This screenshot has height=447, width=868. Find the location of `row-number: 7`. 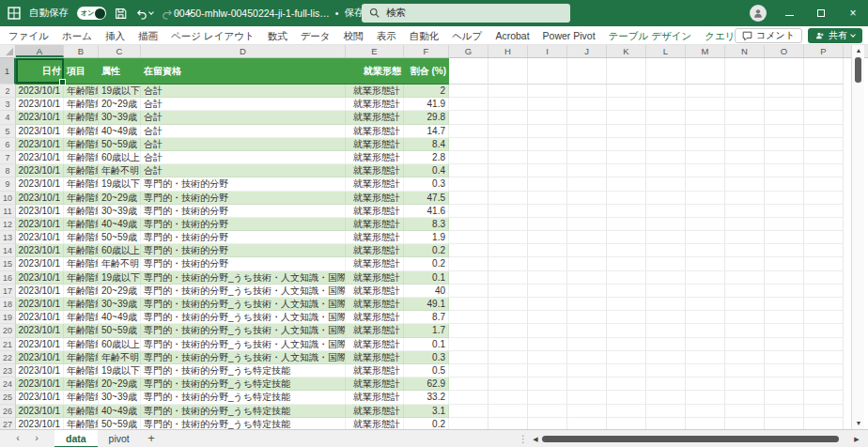

row-number: 7 is located at coordinates (8, 158).